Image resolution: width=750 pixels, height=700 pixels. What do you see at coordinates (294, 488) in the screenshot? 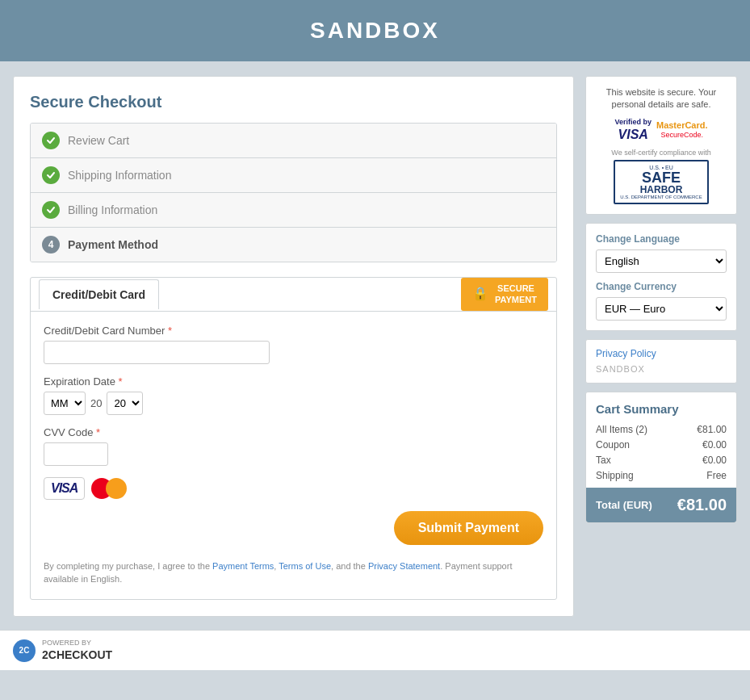
I see `card-logos: VISA` at bounding box center [294, 488].